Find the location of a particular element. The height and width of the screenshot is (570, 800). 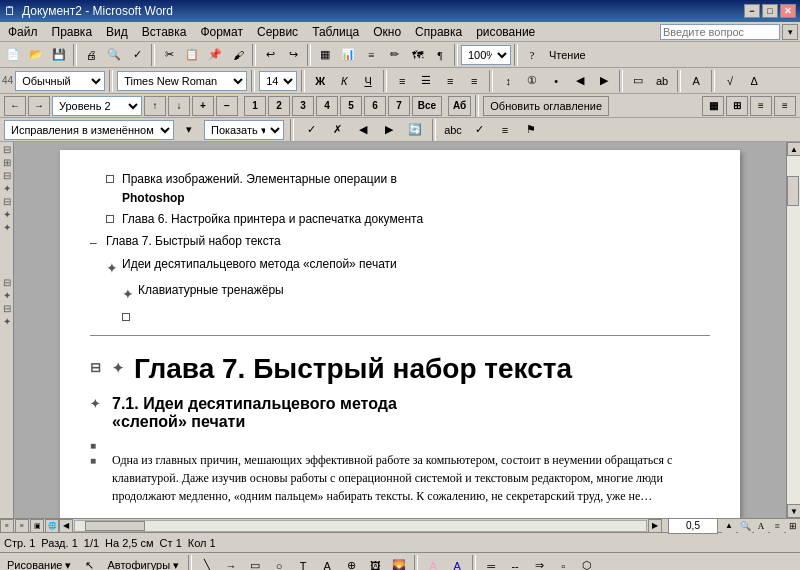

copy-btn: 📋 is located at coordinates (192, 55).